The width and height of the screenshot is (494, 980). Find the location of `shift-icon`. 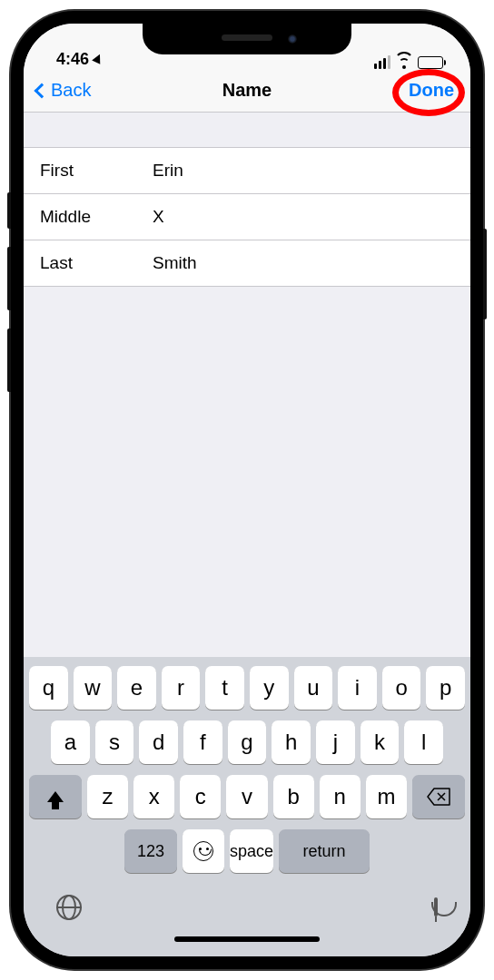

shift-icon is located at coordinates (55, 797).